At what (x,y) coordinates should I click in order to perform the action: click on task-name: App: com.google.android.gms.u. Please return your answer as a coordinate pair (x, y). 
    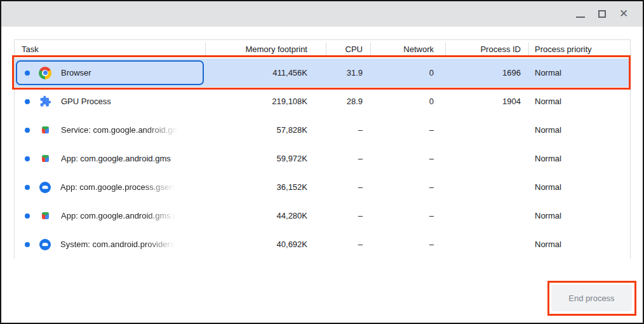
    Looking at the image, I should click on (119, 216).